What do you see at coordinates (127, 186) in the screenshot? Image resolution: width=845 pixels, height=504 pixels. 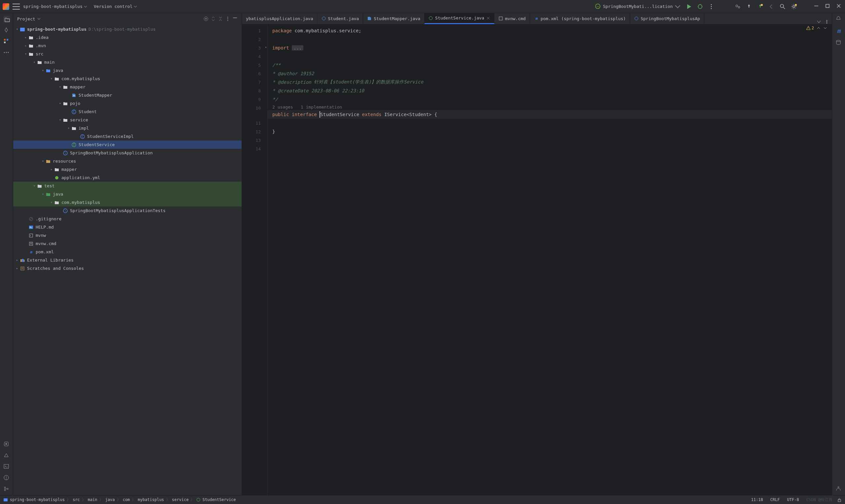 I see `tree-item: ▾test` at bounding box center [127, 186].